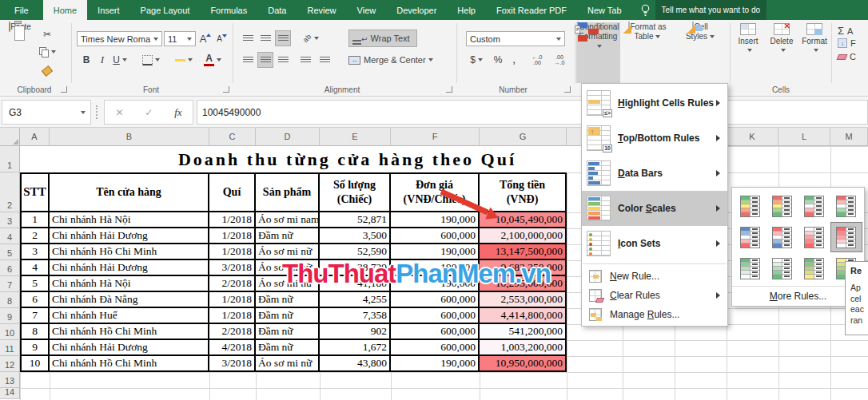 The height and width of the screenshot is (400, 868). What do you see at coordinates (222, 38) in the screenshot?
I see `decrease-font-size-button: A` at bounding box center [222, 38].